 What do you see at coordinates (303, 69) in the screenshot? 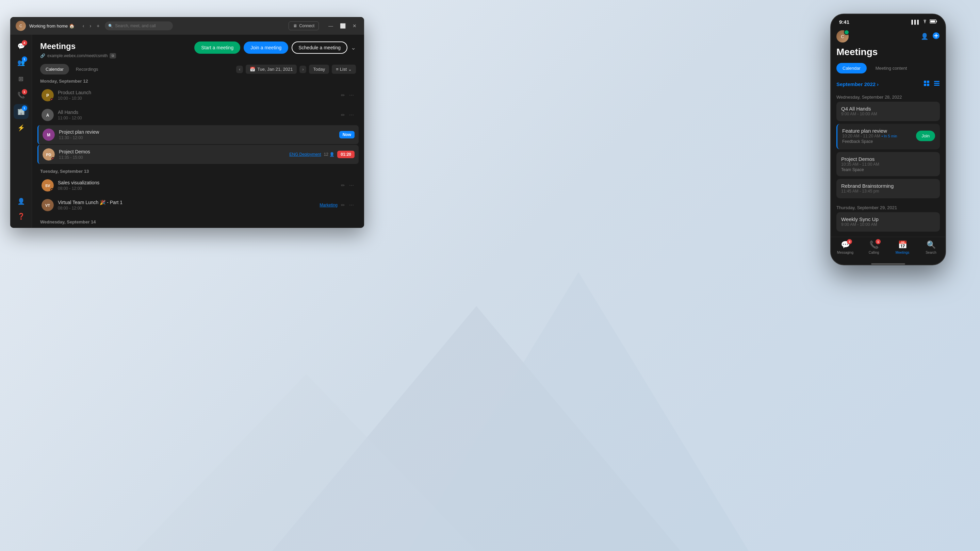
I see `date-next-button: ›` at bounding box center [303, 69].